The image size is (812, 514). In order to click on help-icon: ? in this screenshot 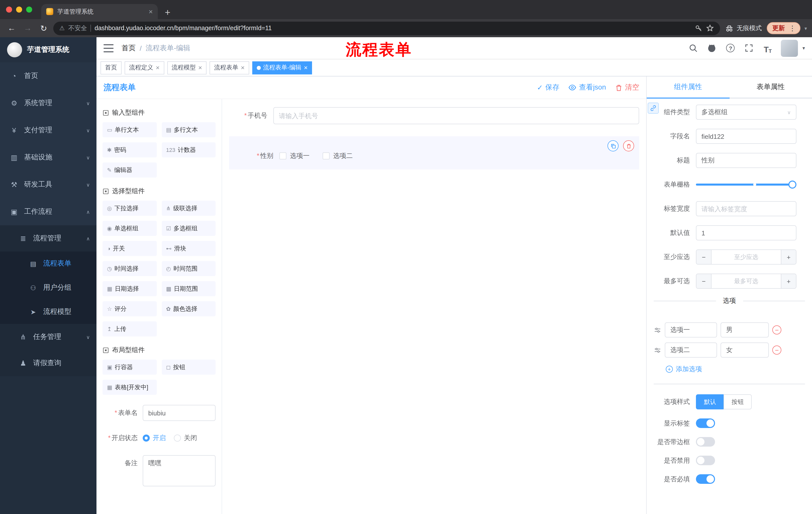, I will do `click(730, 48)`.